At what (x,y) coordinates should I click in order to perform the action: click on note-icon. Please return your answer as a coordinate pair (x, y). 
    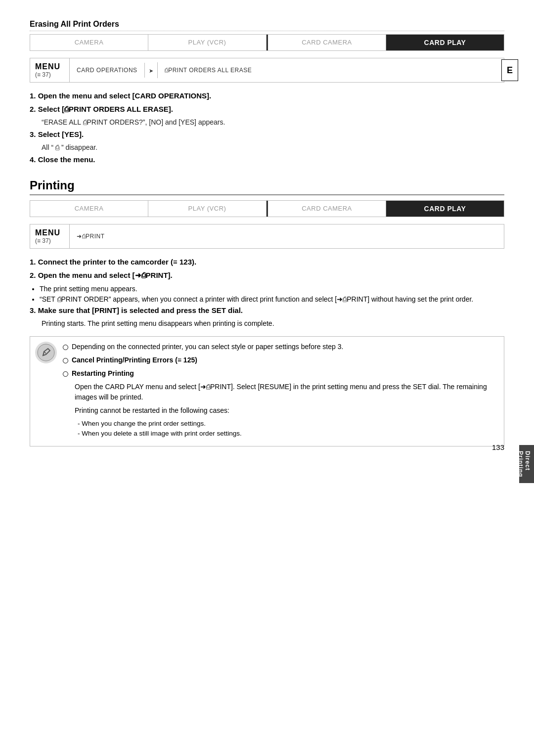
    Looking at the image, I should click on (46, 353).